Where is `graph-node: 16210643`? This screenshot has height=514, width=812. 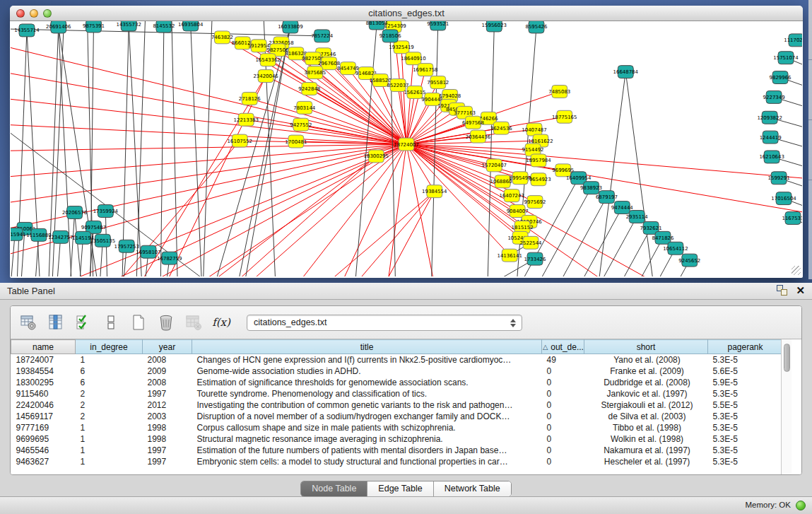 graph-node: 16210643 is located at coordinates (772, 157).